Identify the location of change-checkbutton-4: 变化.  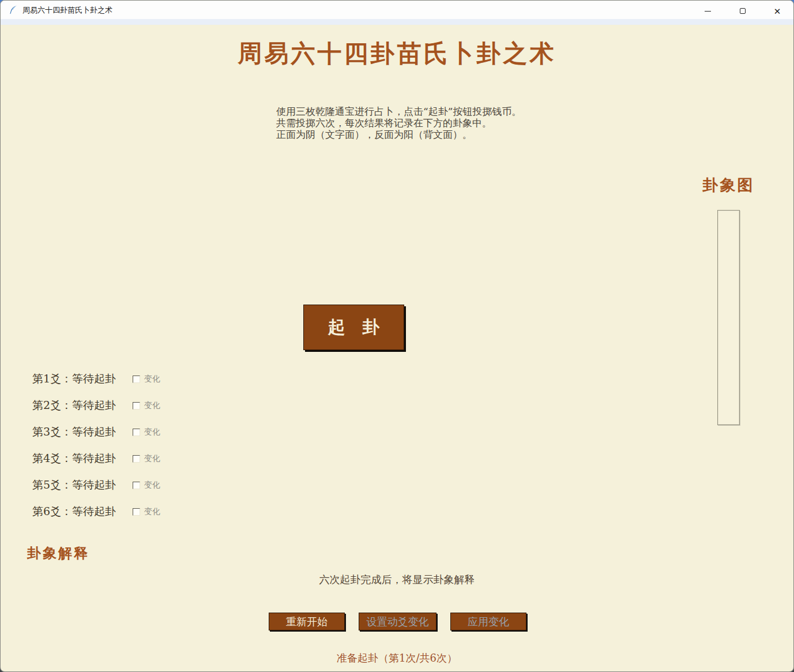
(146, 459).